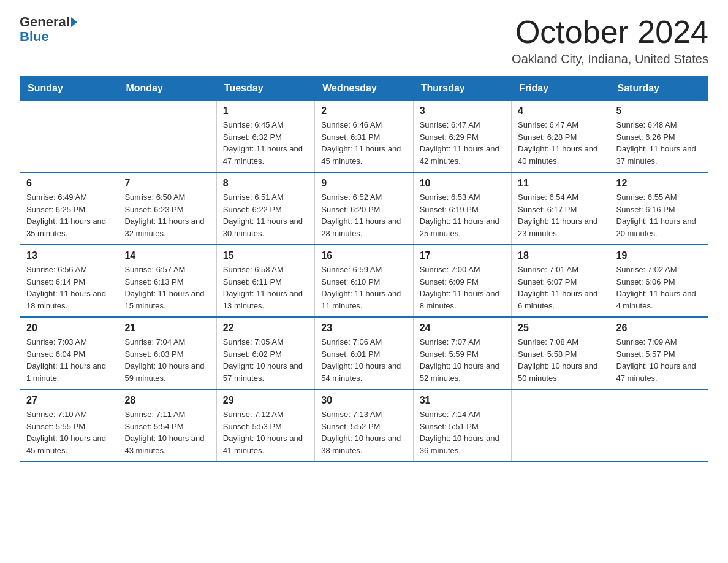 This screenshot has height=563, width=728. What do you see at coordinates (560, 215) in the screenshot?
I see `day-info-text: Sunrise: 6:54 AMSunset: 6:17 PMDaylight:…` at bounding box center [560, 215].